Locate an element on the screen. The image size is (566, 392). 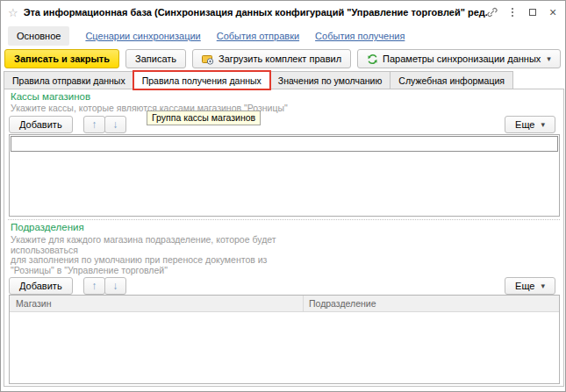
kebab-menu-icon is located at coordinates (512, 12).